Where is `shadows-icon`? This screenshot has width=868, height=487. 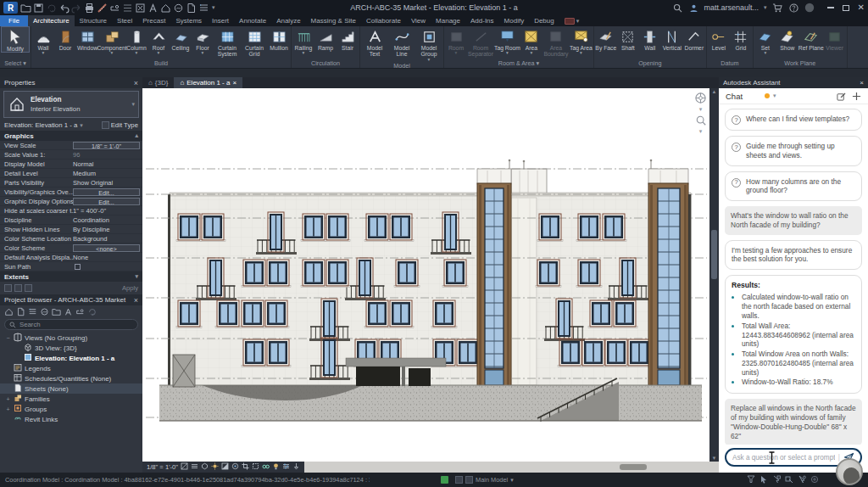
shadows-icon is located at coordinates (225, 467).